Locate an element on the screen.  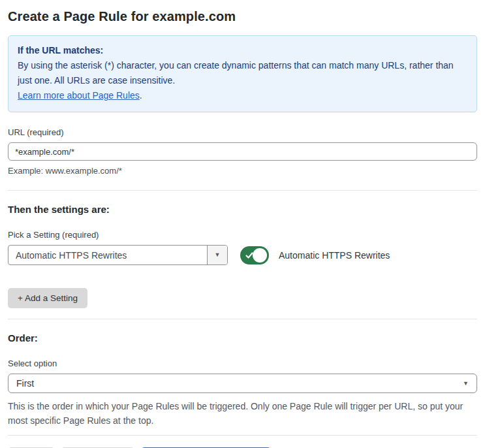
divider-after-url is located at coordinates (243, 191).